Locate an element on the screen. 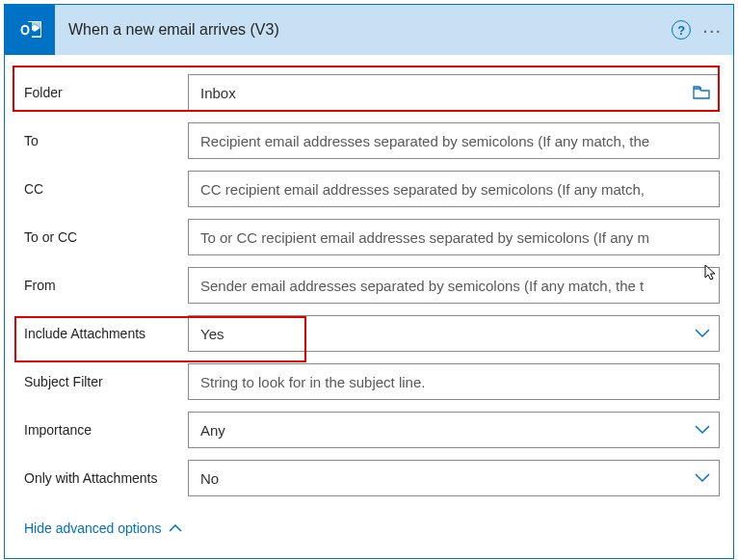 This screenshot has height=560, width=738. hide-advanced-label: Hide advanced options is located at coordinates (92, 528).